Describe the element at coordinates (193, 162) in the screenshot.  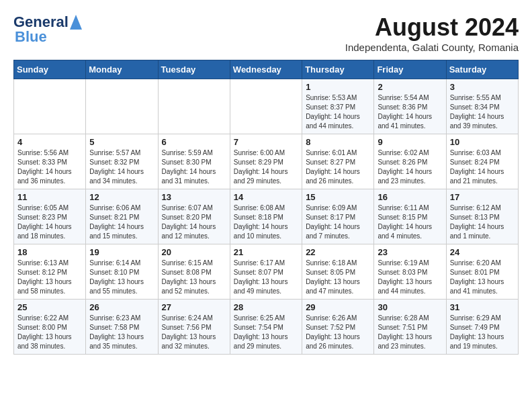
I see `calendar-cell: 6Sunrise: 5:59 AMSunset: 8:30 PMDaylight…` at that location.